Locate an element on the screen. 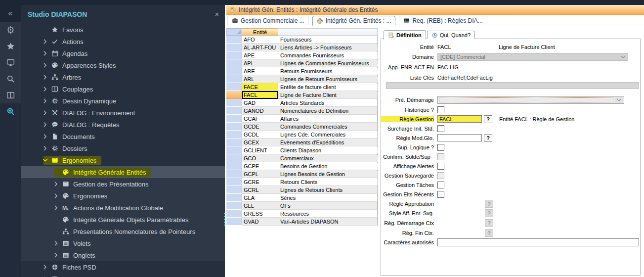 The height and width of the screenshot is (277, 644). cell-code: GCPL is located at coordinates (260, 174).